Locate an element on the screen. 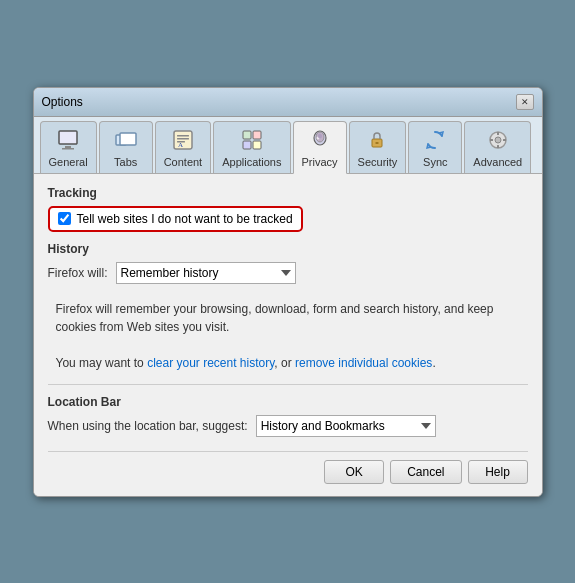 This screenshot has width=575, height=583. tracking-checkbox is located at coordinates (64, 218).